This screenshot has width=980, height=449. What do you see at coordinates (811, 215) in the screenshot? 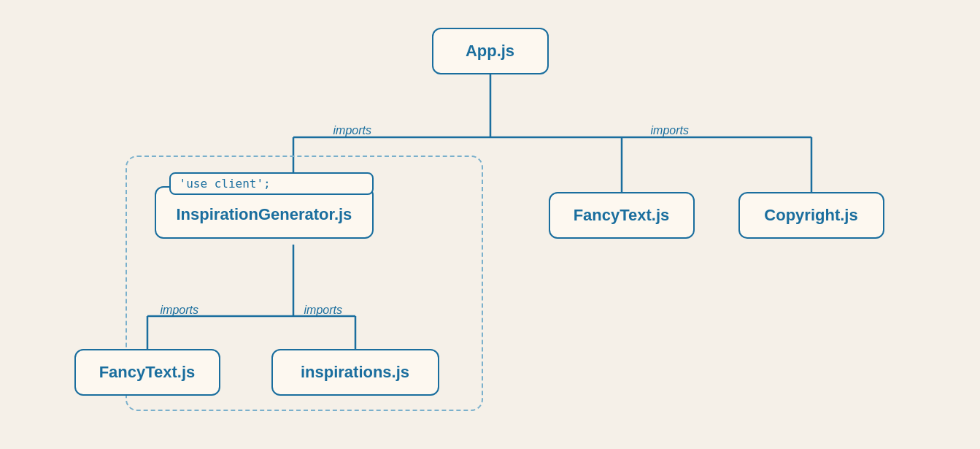
I see `node-copyright: Copyright.js` at bounding box center [811, 215].